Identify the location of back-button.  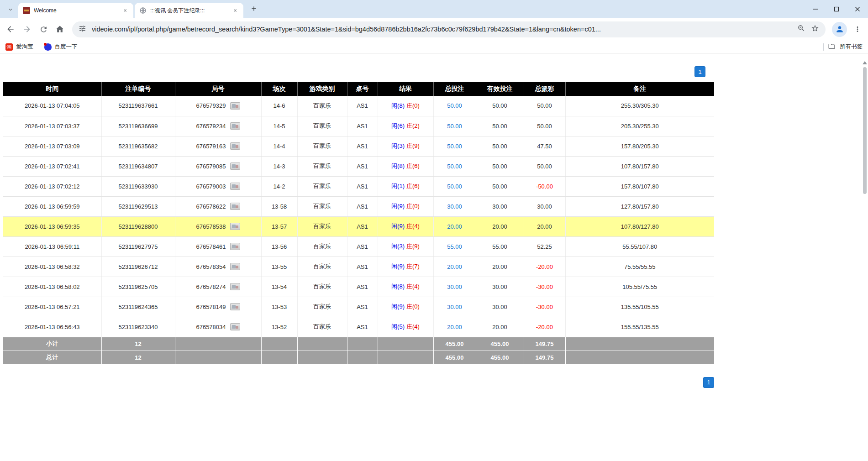
(11, 29).